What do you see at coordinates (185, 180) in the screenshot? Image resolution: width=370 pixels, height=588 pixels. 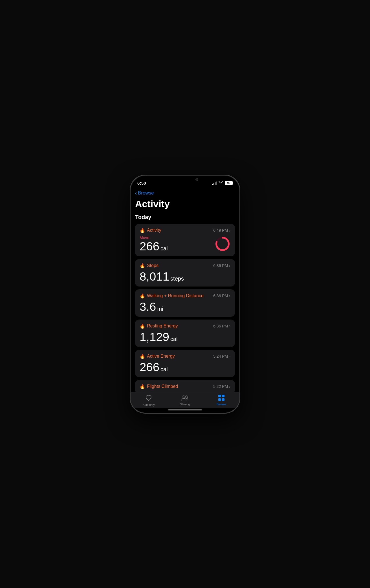 I see `notch` at bounding box center [185, 180].